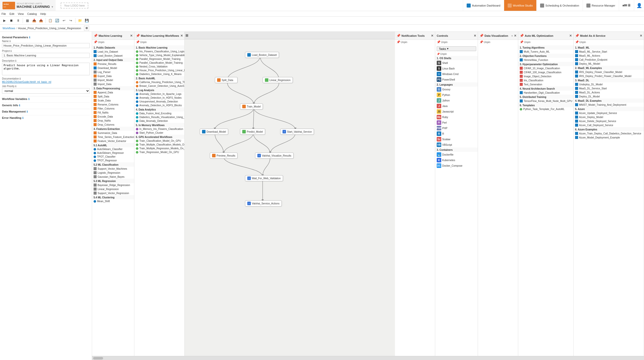  I want to click on ml-item-preview: Preview_Results, so click(113, 64).